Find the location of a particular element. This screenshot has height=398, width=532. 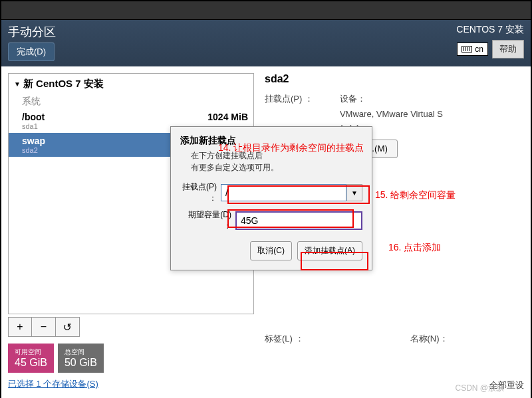

device-heading: 设备： is located at coordinates (391, 99).